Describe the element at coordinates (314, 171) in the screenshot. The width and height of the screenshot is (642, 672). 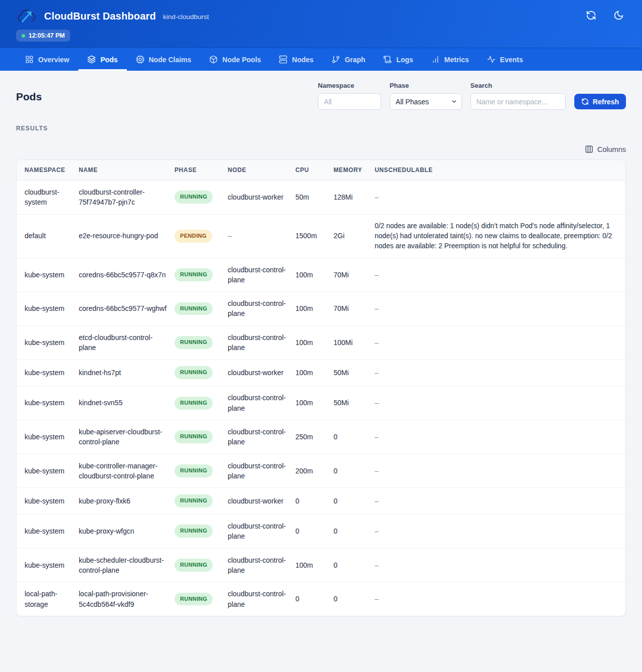
I see `column-header-cpu: CPU` at that location.